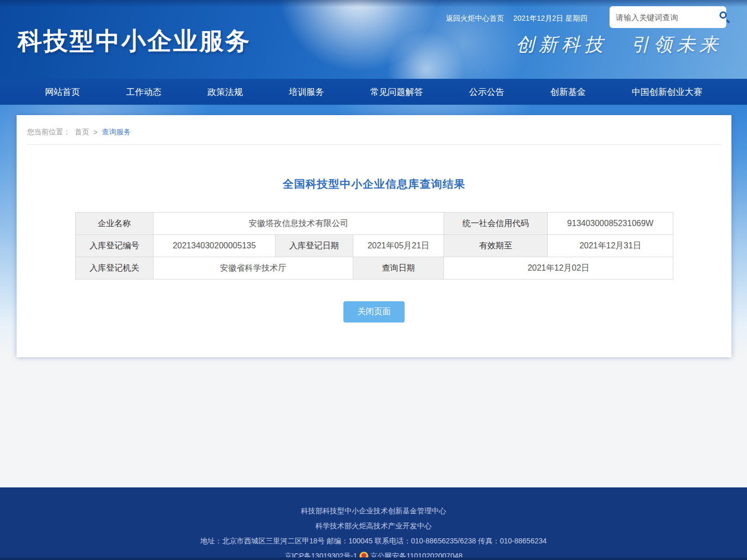 The width and height of the screenshot is (747, 560). I want to click on company-name-label: 企业名称, so click(115, 224).